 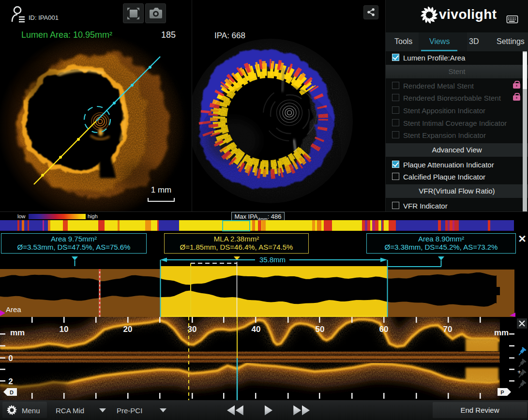 What do you see at coordinates (12, 392) in the screenshot?
I see `svg-text: D` at bounding box center [12, 392].